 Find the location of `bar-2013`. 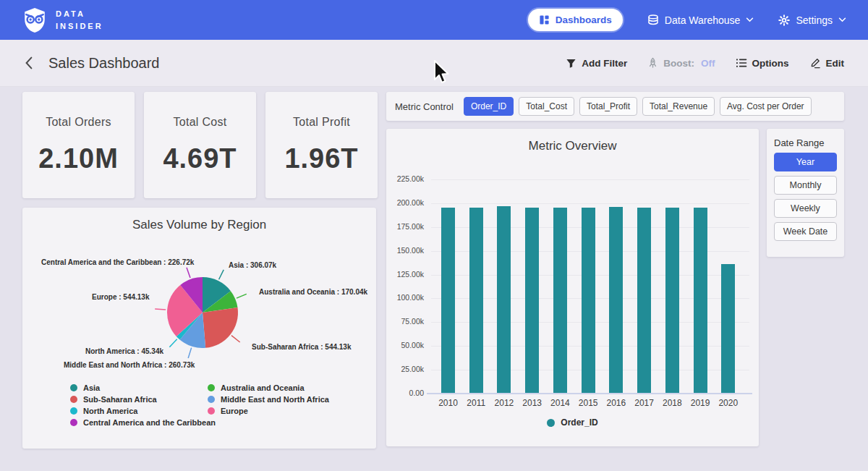

bar-2013 is located at coordinates (532, 301).